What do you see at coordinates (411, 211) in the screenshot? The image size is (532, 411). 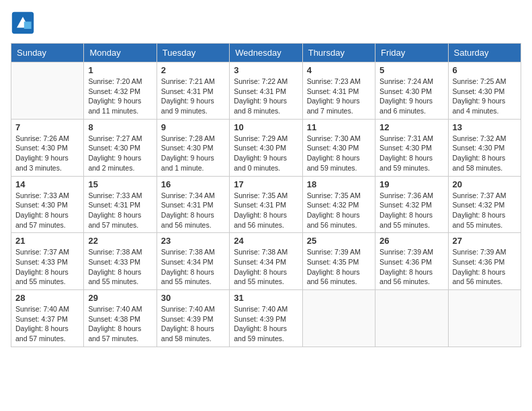 I see `day-info: Sunrise: 7:36 AMSunset: 4:32 PMDaylight:…` at bounding box center [411, 211].